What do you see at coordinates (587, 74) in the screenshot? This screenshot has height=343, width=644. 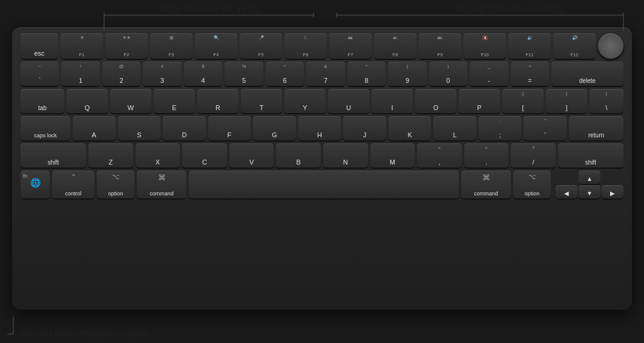 I see `delete-key: delete` at bounding box center [587, 74].